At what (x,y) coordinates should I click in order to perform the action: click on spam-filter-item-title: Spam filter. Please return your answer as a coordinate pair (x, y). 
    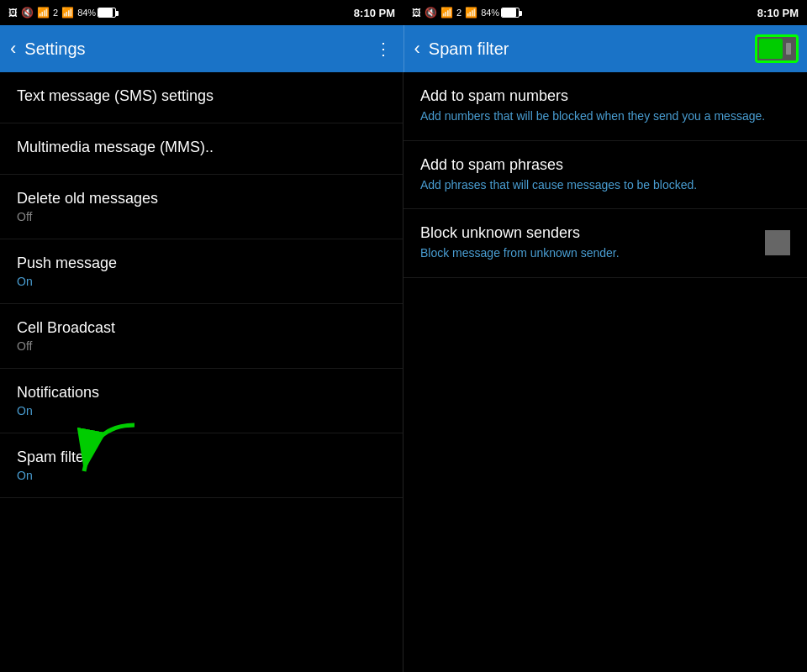
    Looking at the image, I should click on (202, 457).